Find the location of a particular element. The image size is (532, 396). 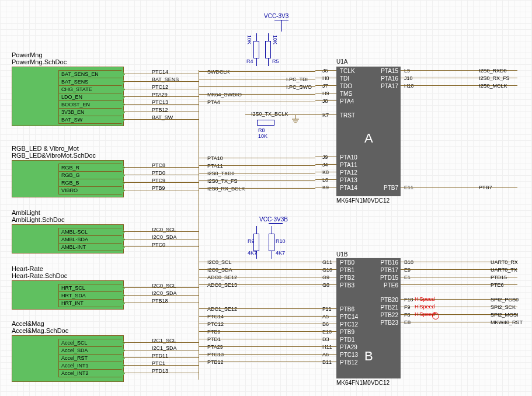

pin-PTC12-num: B6 is located at coordinates (326, 324).